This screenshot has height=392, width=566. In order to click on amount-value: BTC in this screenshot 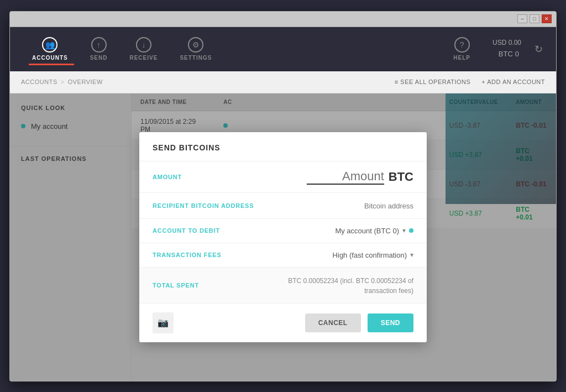, I will do `click(338, 177)`.